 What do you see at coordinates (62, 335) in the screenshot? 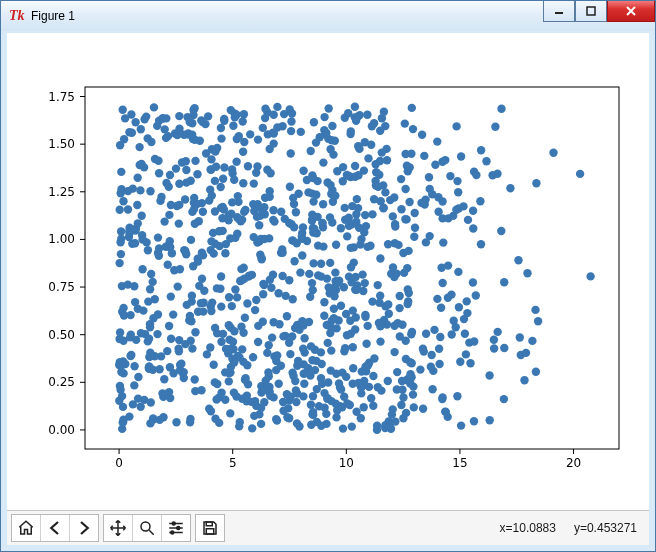
I see `svg-text: 0.50` at bounding box center [62, 335].